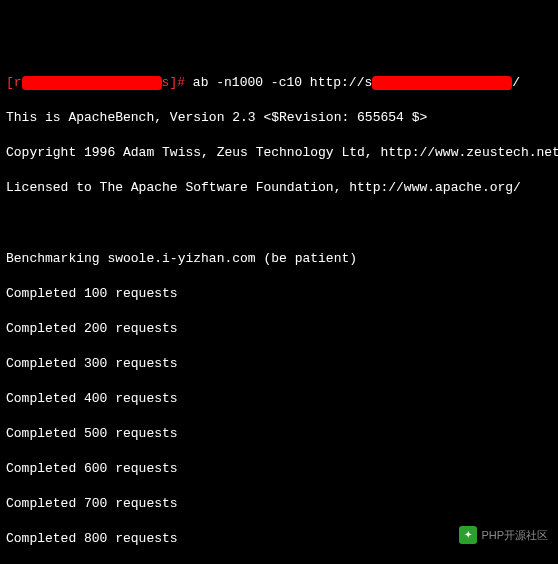  Describe the element at coordinates (279, 399) in the screenshot. I see `progress-line: Completed 400 requests` at that location.